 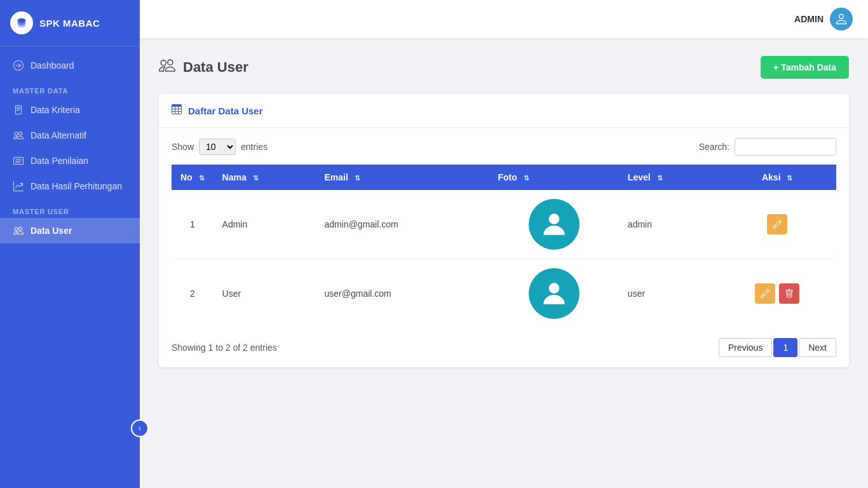 What do you see at coordinates (785, 348) in the screenshot?
I see `page-1-button: 1` at bounding box center [785, 348].